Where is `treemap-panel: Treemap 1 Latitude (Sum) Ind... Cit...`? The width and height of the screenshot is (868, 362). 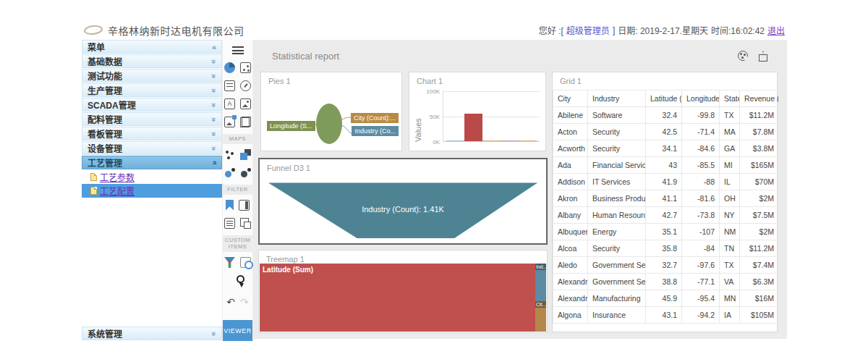
treemap-panel: Treemap 1 Latitude (Sum) Ind... Cit... is located at coordinates (403, 291).